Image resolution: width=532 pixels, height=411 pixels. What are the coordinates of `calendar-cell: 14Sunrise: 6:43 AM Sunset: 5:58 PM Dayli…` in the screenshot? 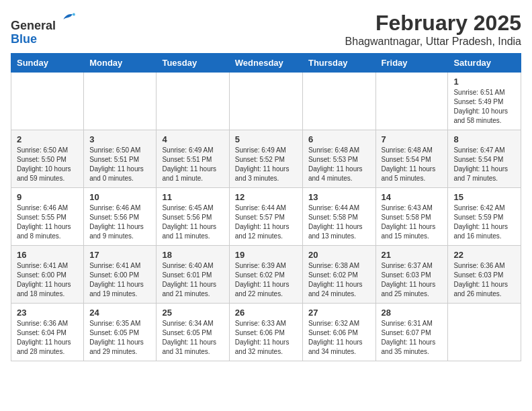 It's located at (412, 217).